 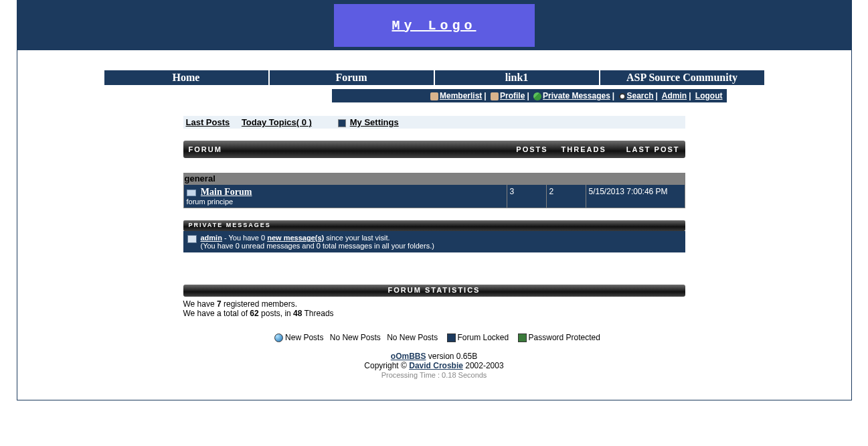 I want to click on col-forum: FORUM, so click(x=346, y=149).